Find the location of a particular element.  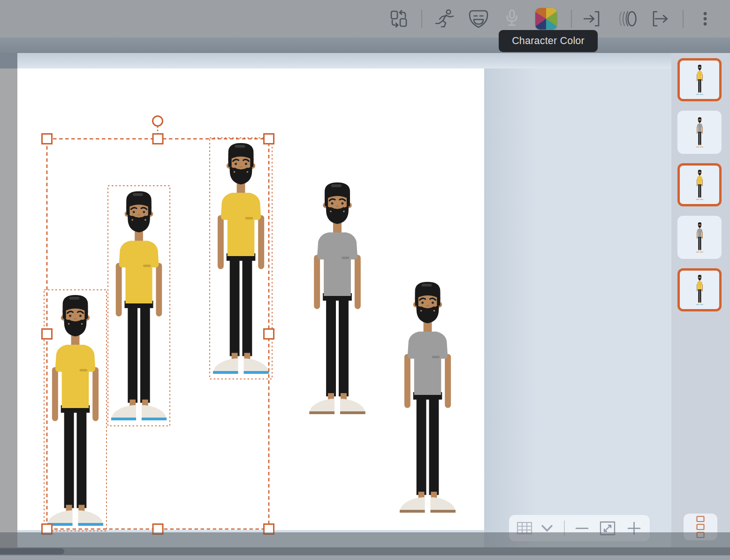

more-options-icon is located at coordinates (705, 19).